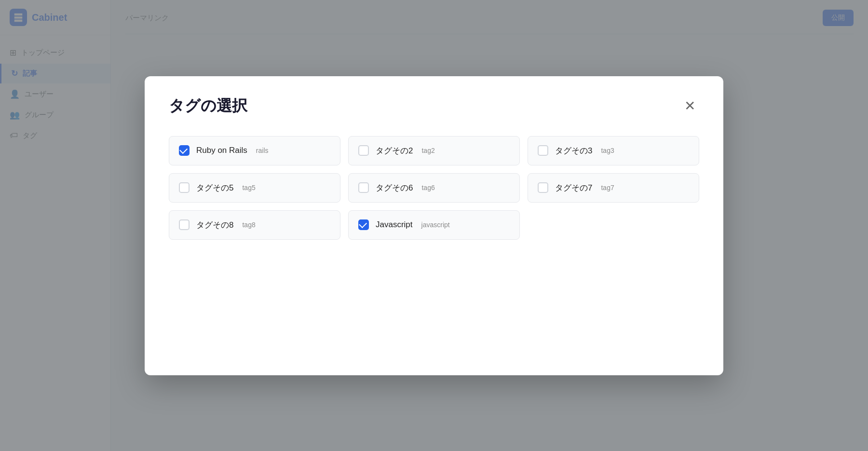 The image size is (868, 451). Describe the element at coordinates (434, 106) in the screenshot. I see `modal-header: タグの選択 ✕` at that location.